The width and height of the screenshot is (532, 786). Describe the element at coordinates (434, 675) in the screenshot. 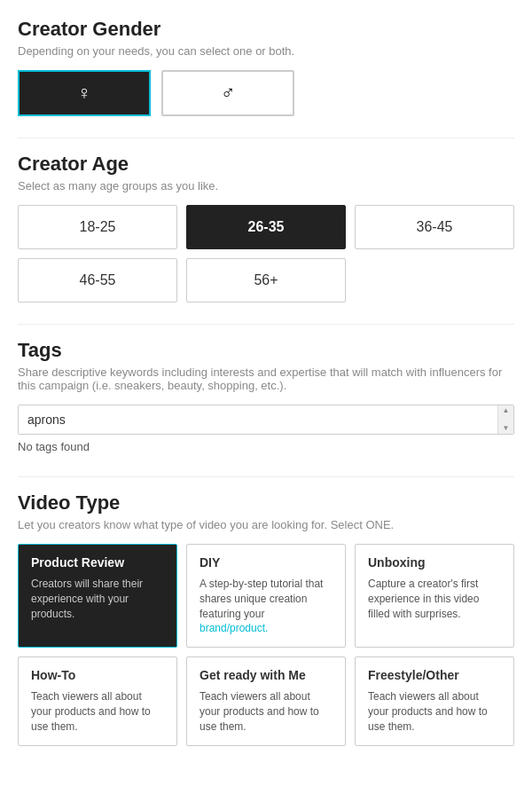

I see `video-card-freestyle-title: Freestyle/Other` at that location.